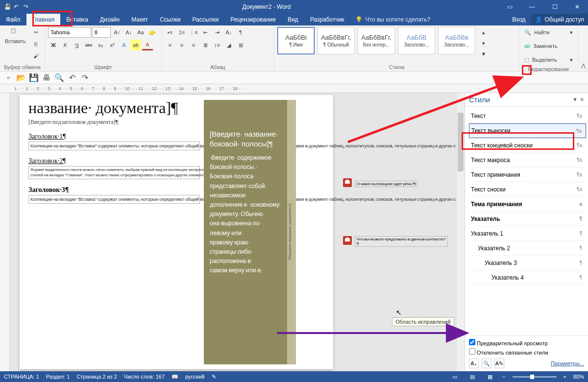 This screenshot has width=588, height=382. I want to click on replace-button: abЗаменить, so click(549, 46).